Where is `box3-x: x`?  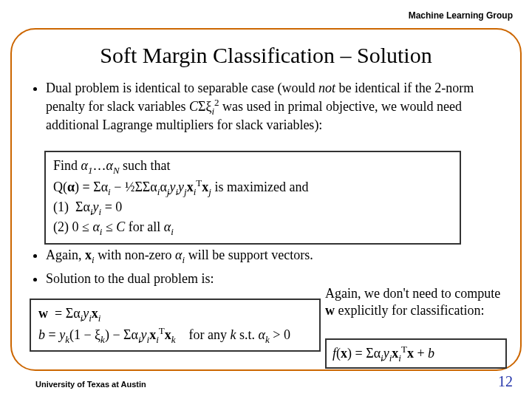 box3-x: x is located at coordinates (344, 353).